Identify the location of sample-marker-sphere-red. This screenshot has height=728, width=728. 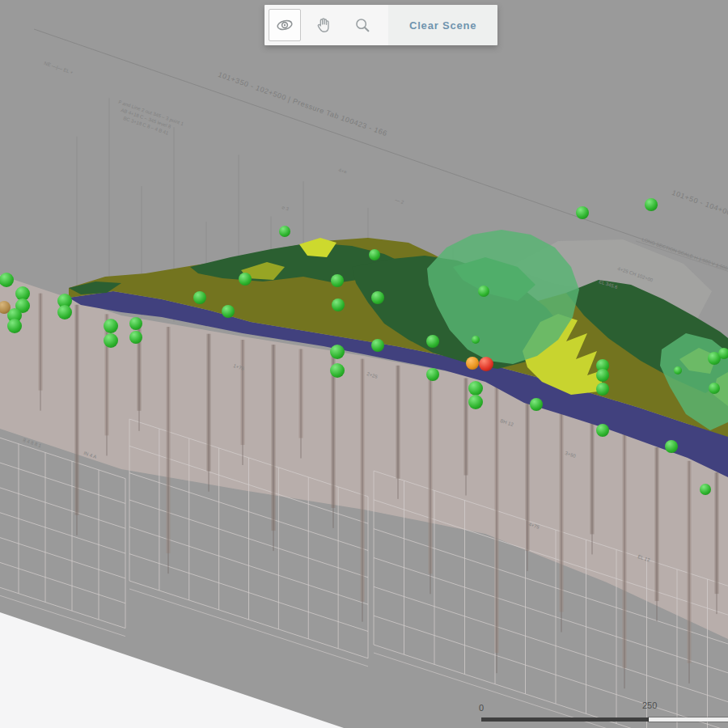
(486, 364).